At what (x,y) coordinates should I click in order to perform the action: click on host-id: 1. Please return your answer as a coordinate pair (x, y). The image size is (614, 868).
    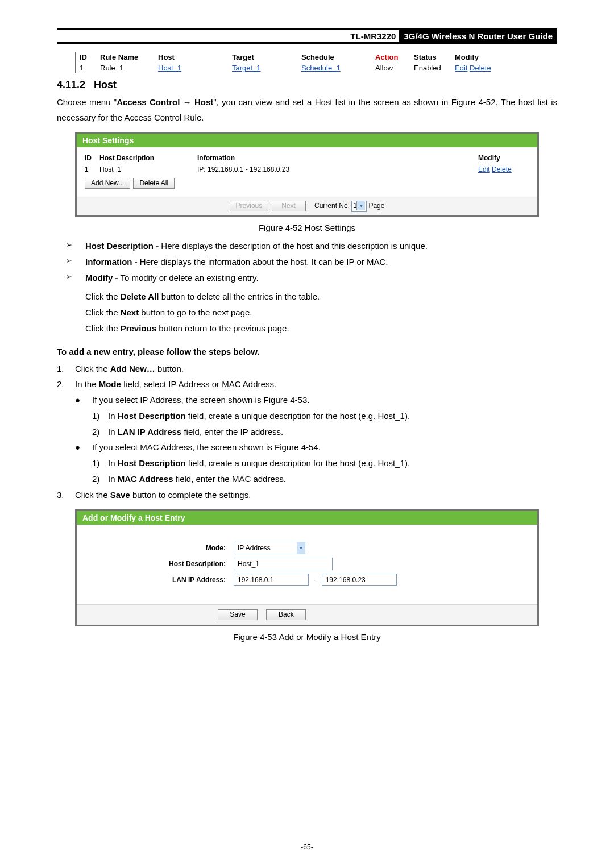
    Looking at the image, I should click on (92, 169).